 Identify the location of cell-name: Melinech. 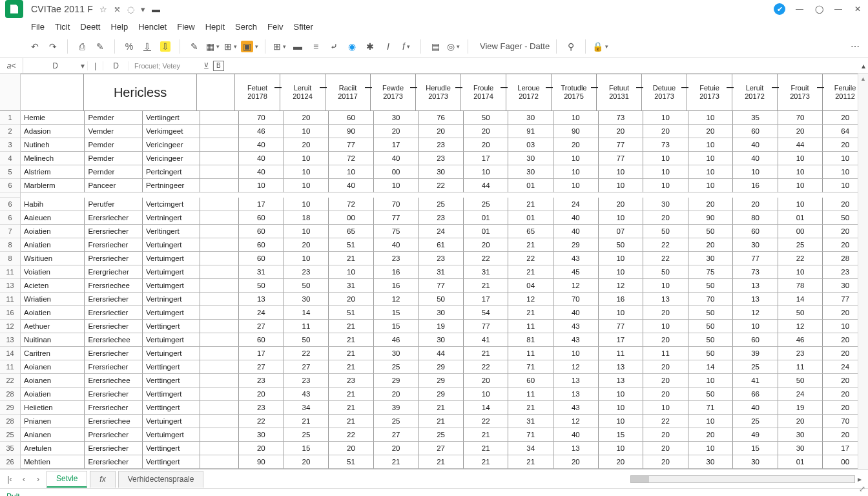
(53, 159).